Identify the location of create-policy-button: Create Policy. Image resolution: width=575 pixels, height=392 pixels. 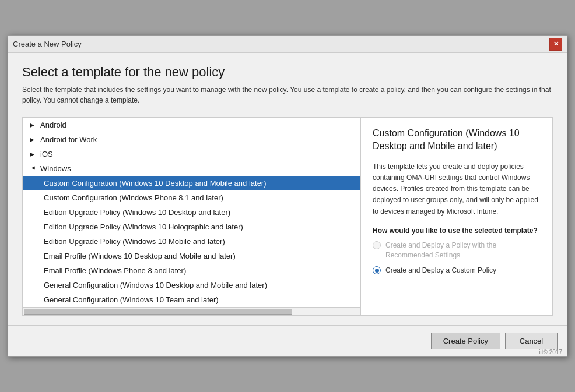
(465, 341).